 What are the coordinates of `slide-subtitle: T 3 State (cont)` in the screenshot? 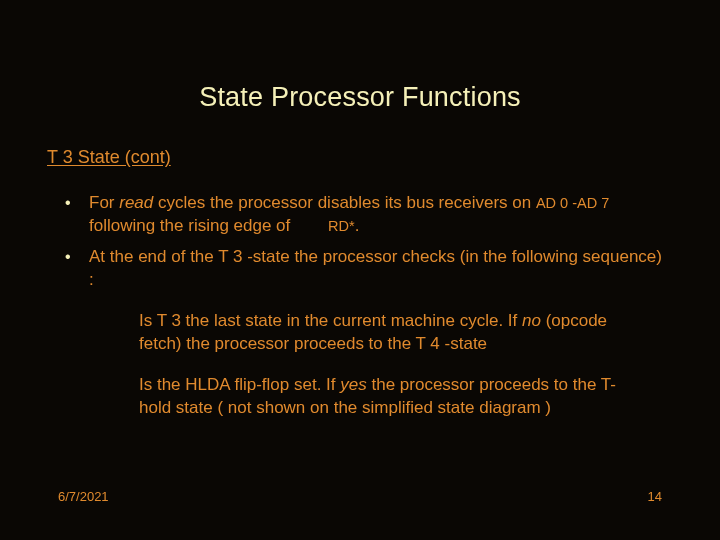 It's located at (356, 158).